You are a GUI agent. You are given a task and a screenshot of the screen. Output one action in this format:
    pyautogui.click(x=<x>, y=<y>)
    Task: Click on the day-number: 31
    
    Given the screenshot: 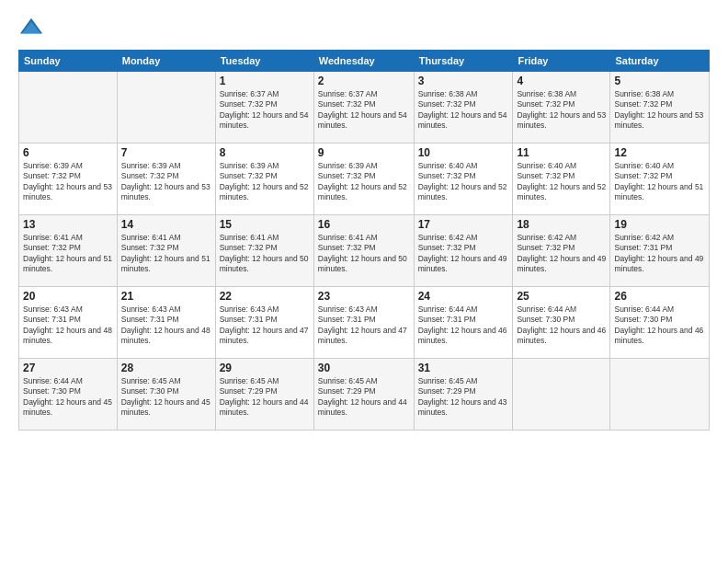 What is the action you would take?
    pyautogui.click(x=463, y=368)
    